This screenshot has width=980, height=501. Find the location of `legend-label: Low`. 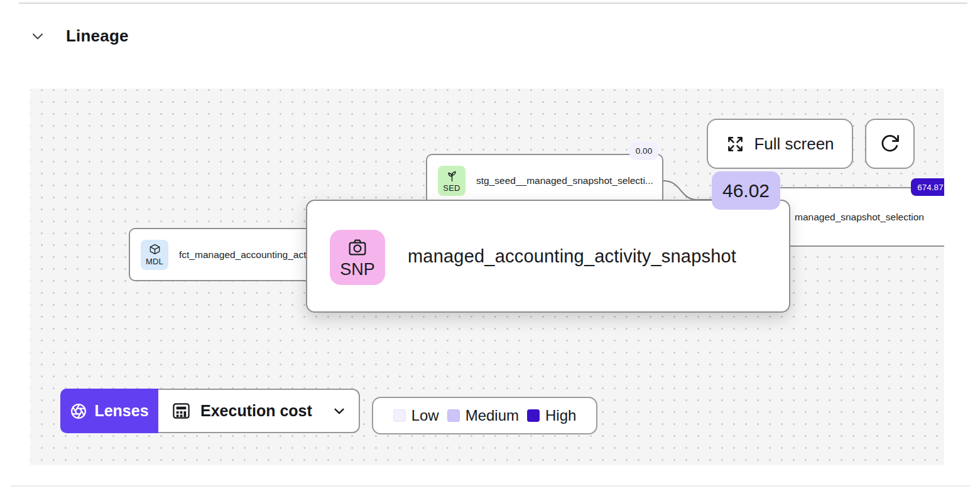

legend-label: Low is located at coordinates (425, 416).